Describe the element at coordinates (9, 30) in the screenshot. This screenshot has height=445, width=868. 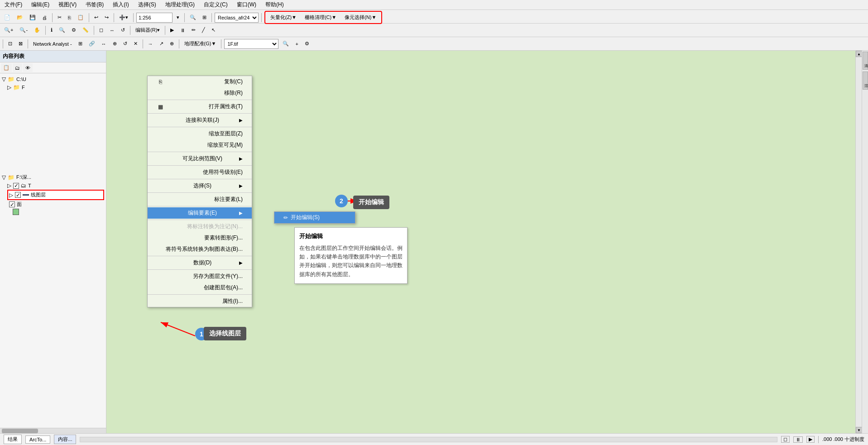
I see `zoom-in-btn: 🔍+` at that location.